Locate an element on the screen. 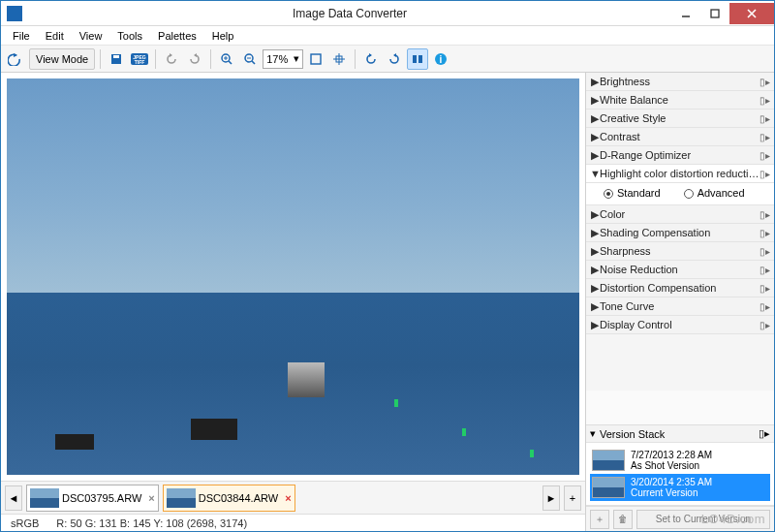 The width and height of the screenshot is (775, 532). menu-view: View is located at coordinates (91, 36).